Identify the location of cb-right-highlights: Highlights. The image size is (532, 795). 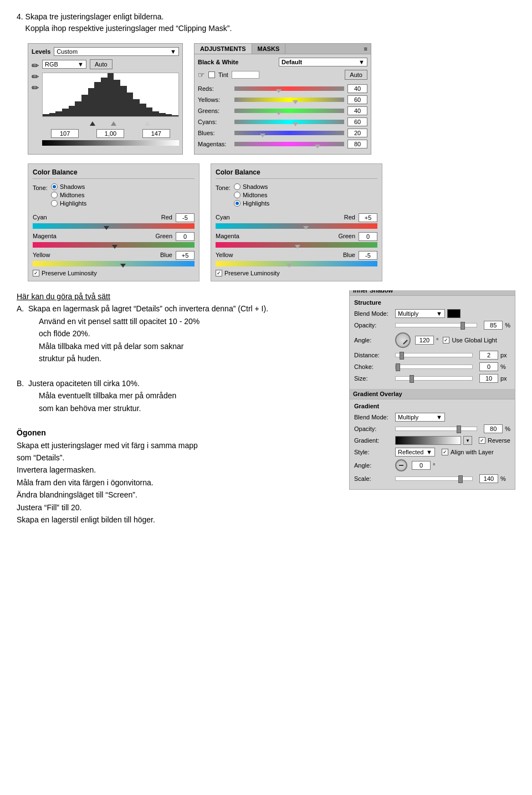
(252, 203).